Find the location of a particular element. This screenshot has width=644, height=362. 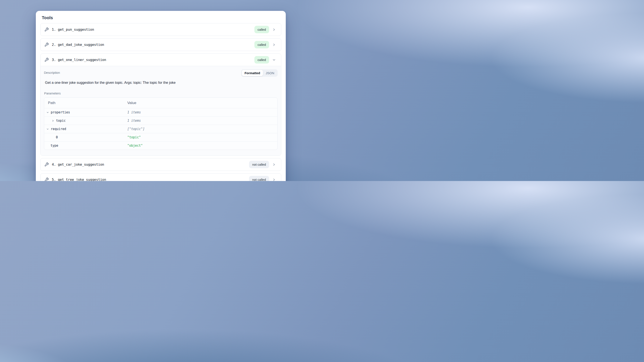

tool-row: 4. get_car_joke_suggestion not called is located at coordinates (161, 164).